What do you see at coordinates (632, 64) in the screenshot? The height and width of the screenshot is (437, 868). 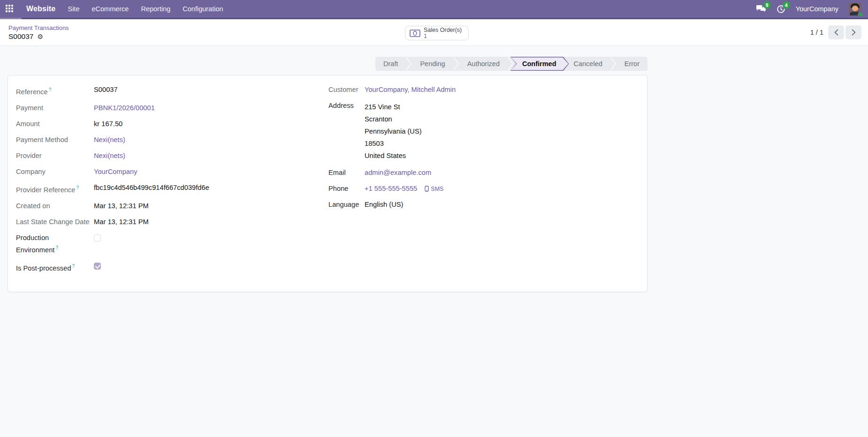 I see `statusbar-state-error: Error` at bounding box center [632, 64].